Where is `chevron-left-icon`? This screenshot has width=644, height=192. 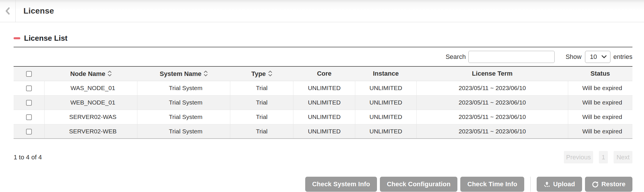
chevron-left-icon is located at coordinates (8, 11).